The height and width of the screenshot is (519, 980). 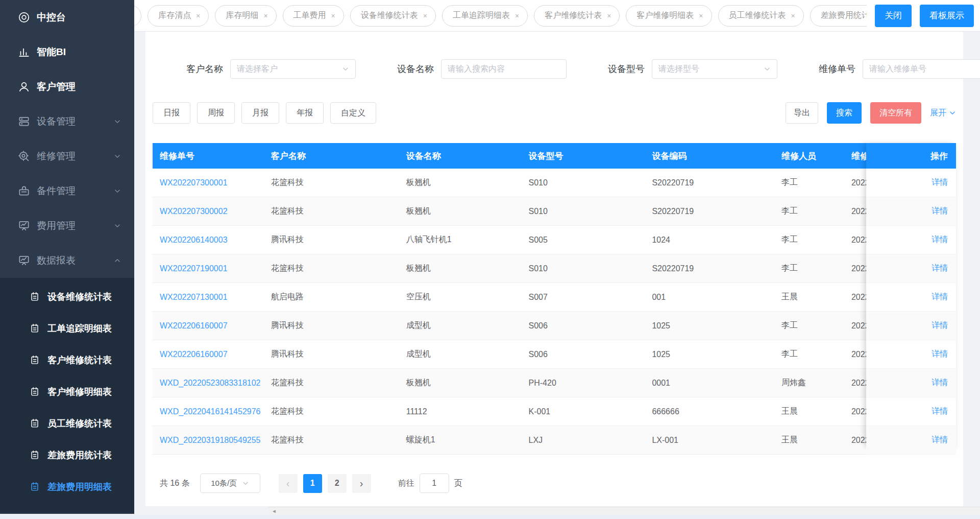 What do you see at coordinates (208, 269) in the screenshot?
I see `cell-order_no: WX202207190001` at bounding box center [208, 269].